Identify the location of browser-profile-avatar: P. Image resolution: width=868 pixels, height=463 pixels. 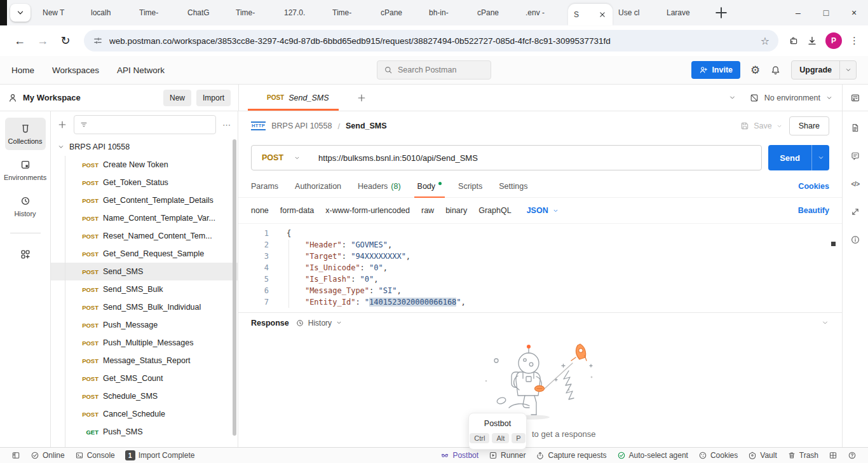
(834, 41).